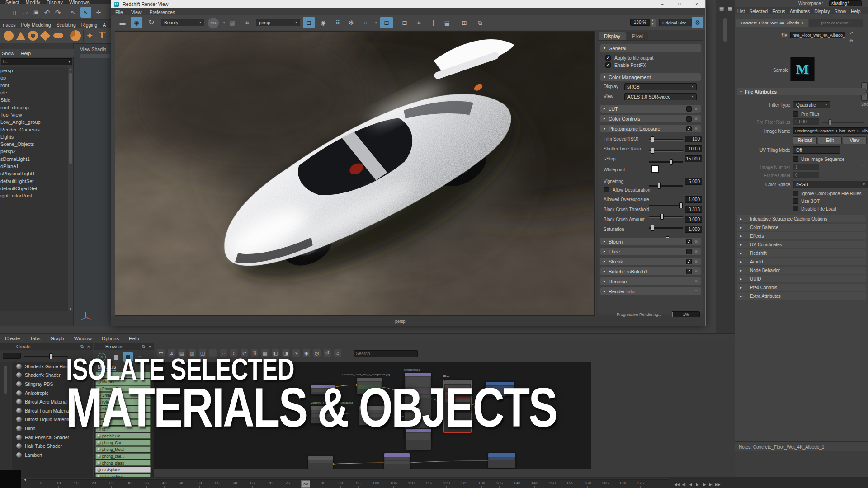 This screenshot has height=488, width=868. What do you see at coordinates (666, 217) in the screenshot?
I see `crush-threshold-slider` at bounding box center [666, 217].